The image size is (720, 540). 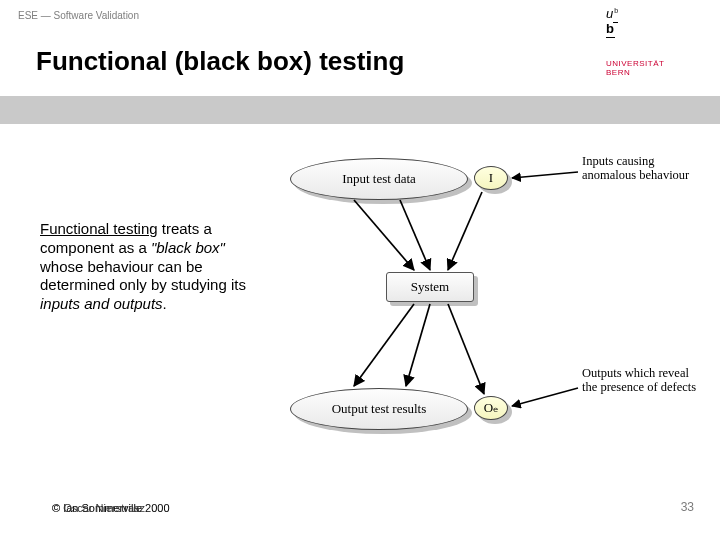 What do you see at coordinates (78, 16) in the screenshot?
I see `breadcrumb: ESE — Software Validation` at bounding box center [78, 16].